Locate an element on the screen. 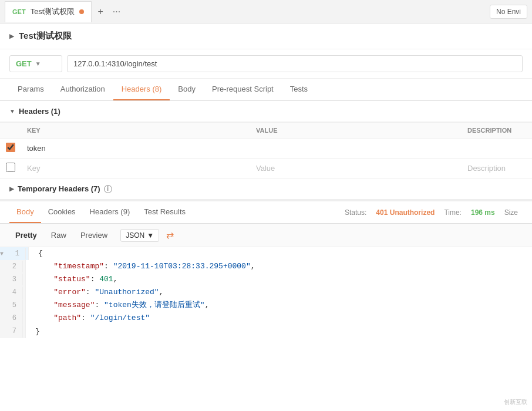 This screenshot has height=411, width=532. tab-headers: Headers (8) is located at coordinates (142, 89).